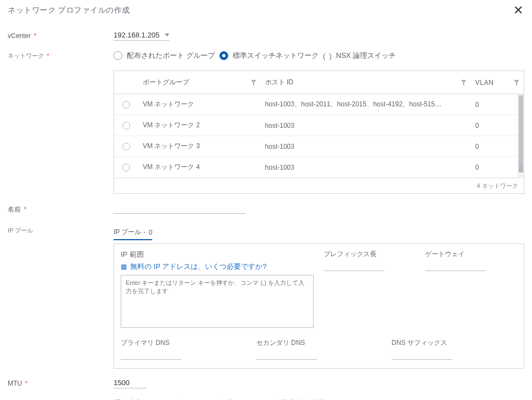  I want to click on col-vlan: VLAN, so click(487, 83).